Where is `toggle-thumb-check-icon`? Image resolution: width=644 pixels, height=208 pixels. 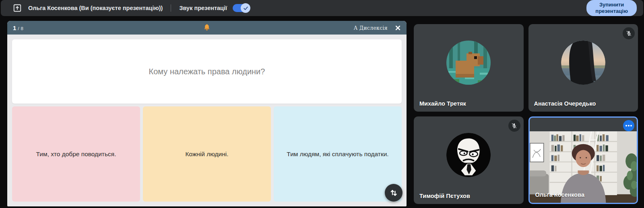
toggle-thumb-check-icon is located at coordinates (246, 8).